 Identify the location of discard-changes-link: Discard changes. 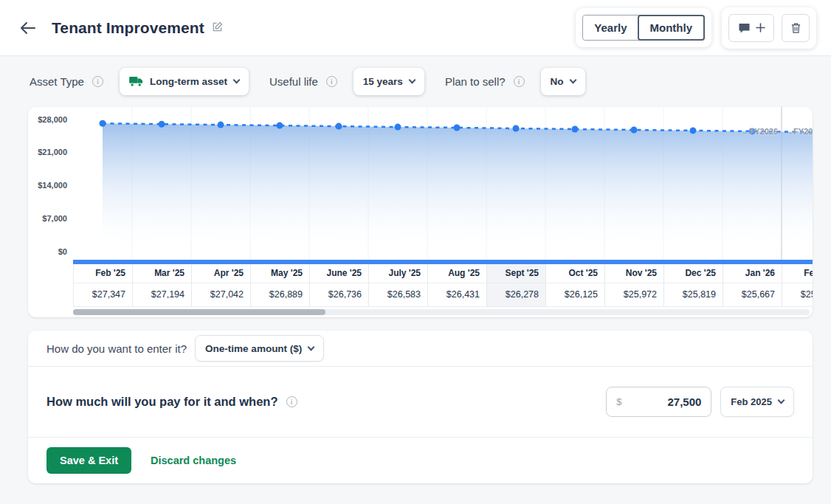
(193, 460).